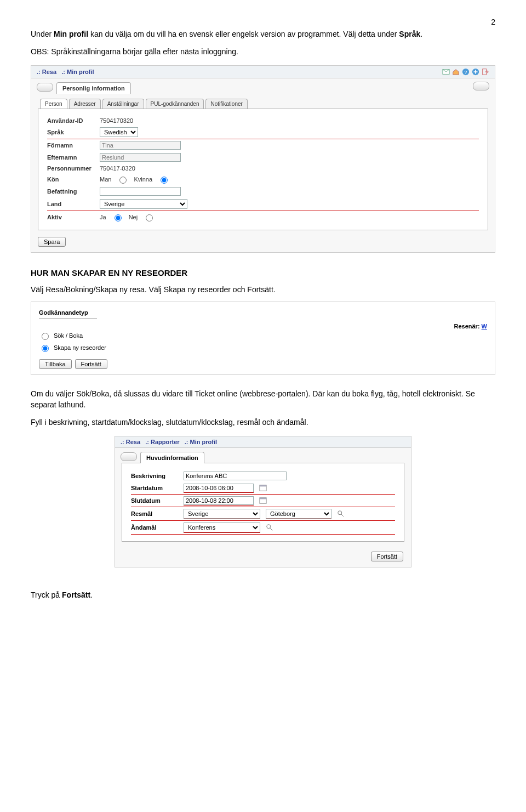 This screenshot has height=812, width=526. I want to click on save-button: Spara, so click(52, 242).